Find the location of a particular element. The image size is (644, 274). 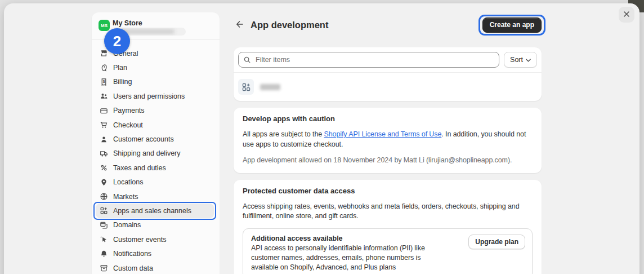

cursor-icon is located at coordinates (104, 240).